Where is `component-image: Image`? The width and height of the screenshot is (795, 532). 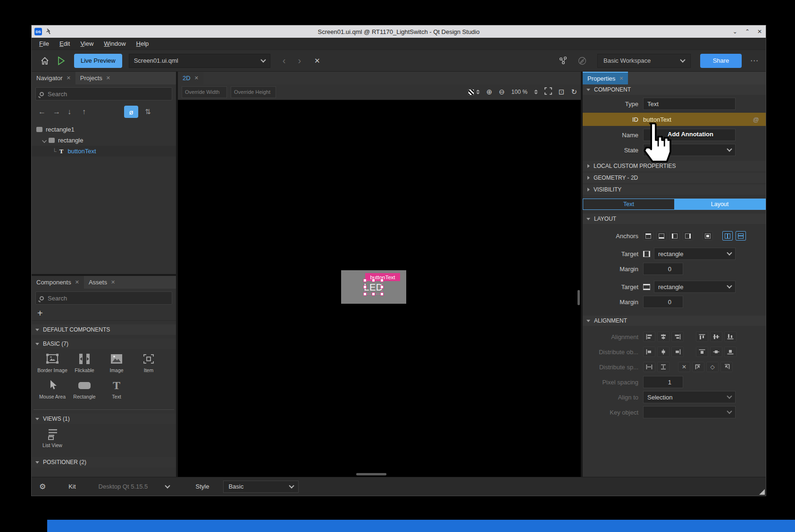
component-image: Image is located at coordinates (117, 365).